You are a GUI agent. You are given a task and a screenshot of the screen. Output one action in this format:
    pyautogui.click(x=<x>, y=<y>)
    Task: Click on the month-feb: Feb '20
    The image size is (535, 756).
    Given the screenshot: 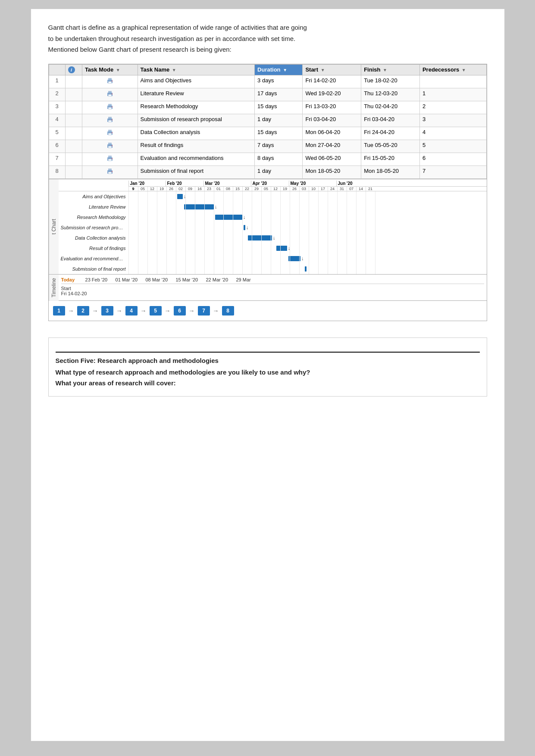 What is the action you would take?
    pyautogui.click(x=185, y=184)
    